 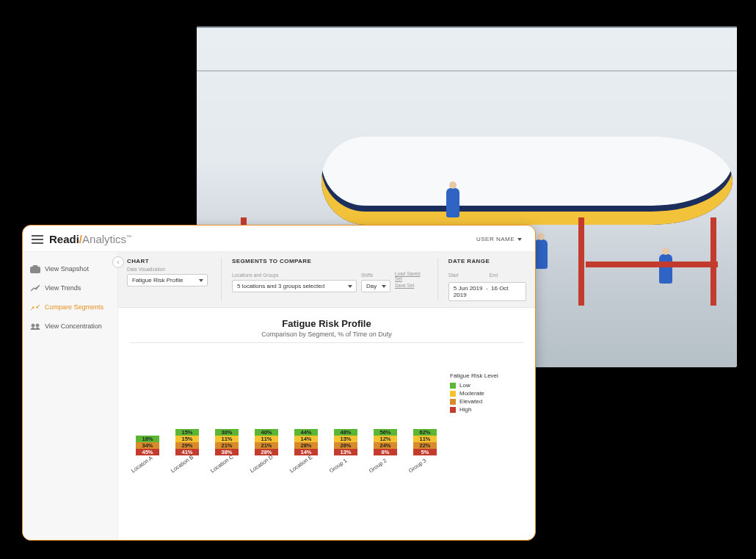 I want to click on group-icon, so click(x=35, y=326).